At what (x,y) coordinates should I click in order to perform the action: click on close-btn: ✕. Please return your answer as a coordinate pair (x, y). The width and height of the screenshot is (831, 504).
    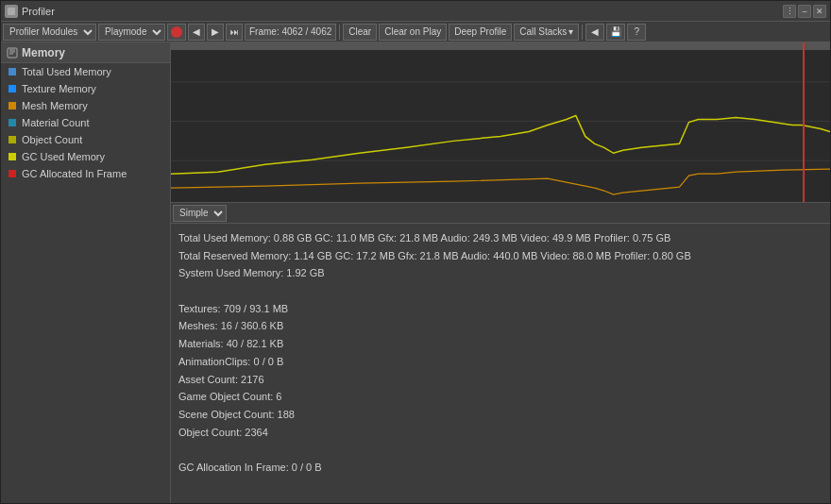
    Looking at the image, I should click on (820, 11).